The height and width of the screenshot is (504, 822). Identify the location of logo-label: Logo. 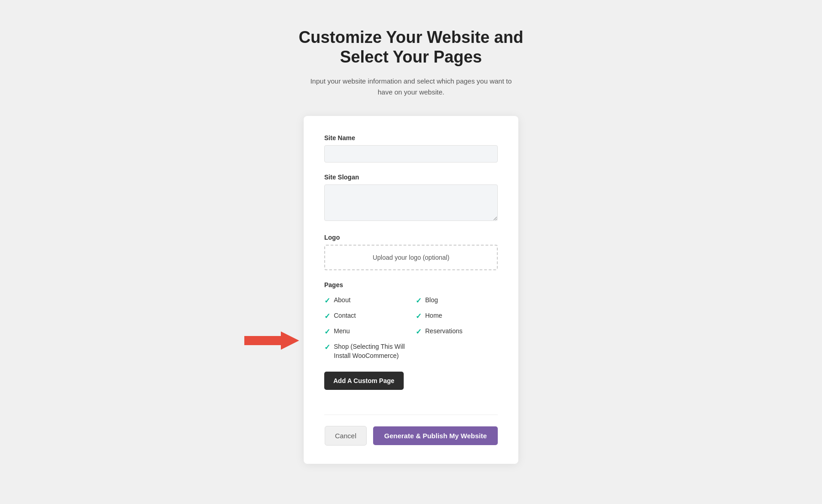
(411, 237).